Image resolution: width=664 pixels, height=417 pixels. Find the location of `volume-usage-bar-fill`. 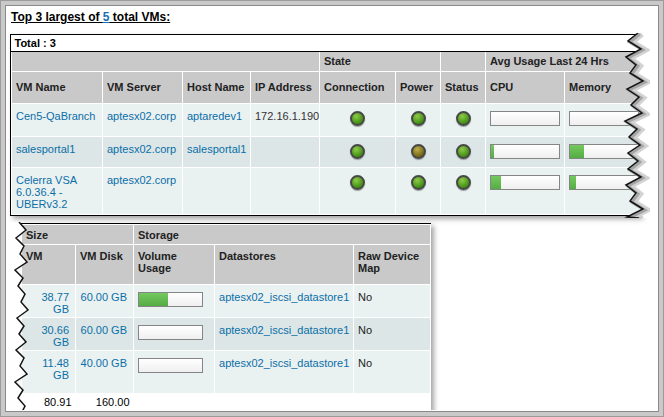

volume-usage-bar-fill is located at coordinates (154, 300).